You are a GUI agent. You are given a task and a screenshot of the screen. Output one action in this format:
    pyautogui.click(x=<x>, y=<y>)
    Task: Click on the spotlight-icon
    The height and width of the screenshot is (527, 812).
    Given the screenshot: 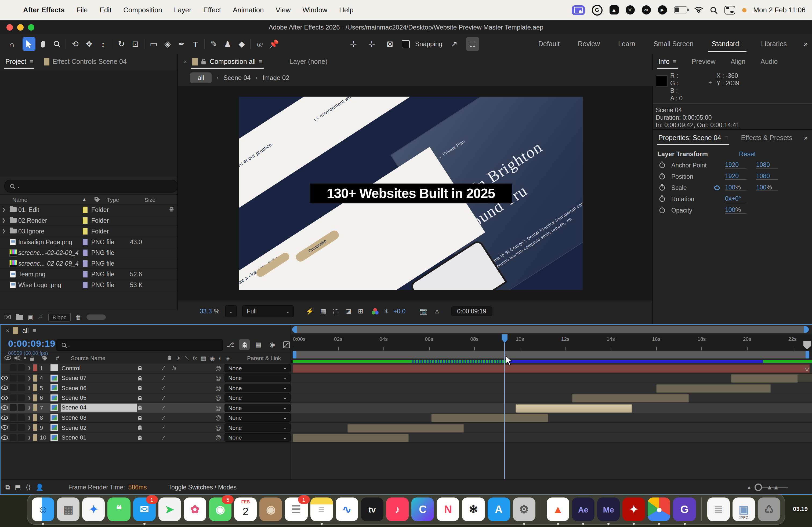 What is the action you would take?
    pyautogui.click(x=713, y=10)
    